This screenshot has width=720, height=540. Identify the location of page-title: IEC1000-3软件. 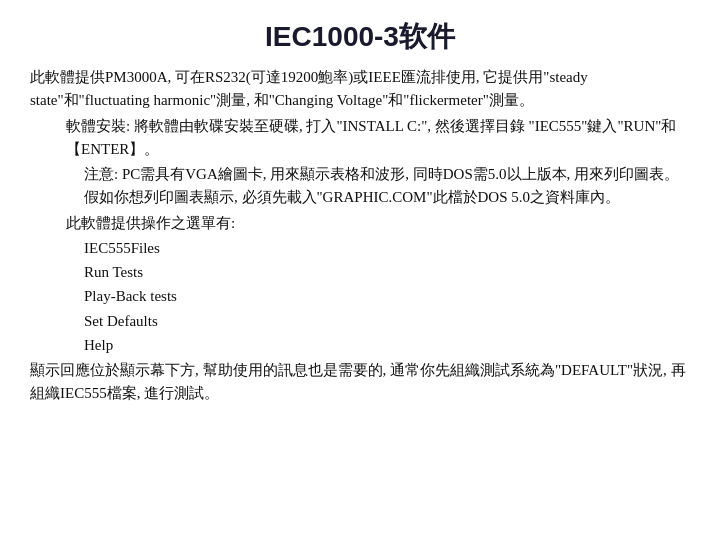
(360, 37).